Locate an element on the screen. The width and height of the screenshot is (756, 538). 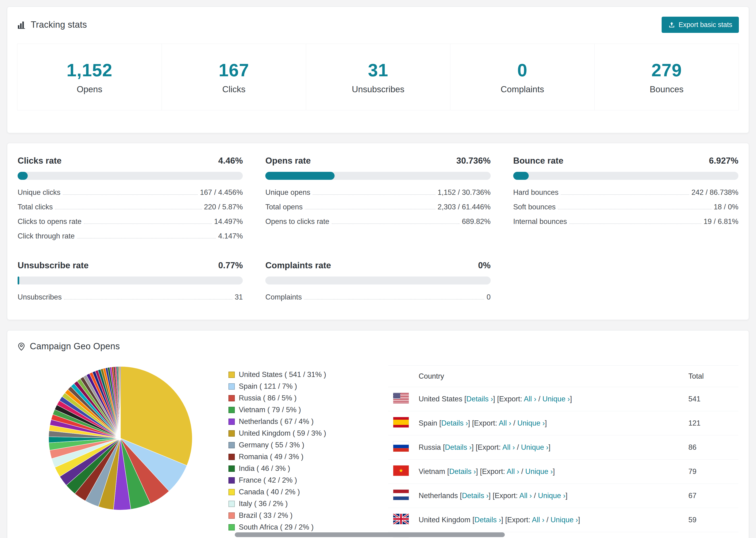
rate-row: Soft bounces 18 / 0% is located at coordinates (626, 207).